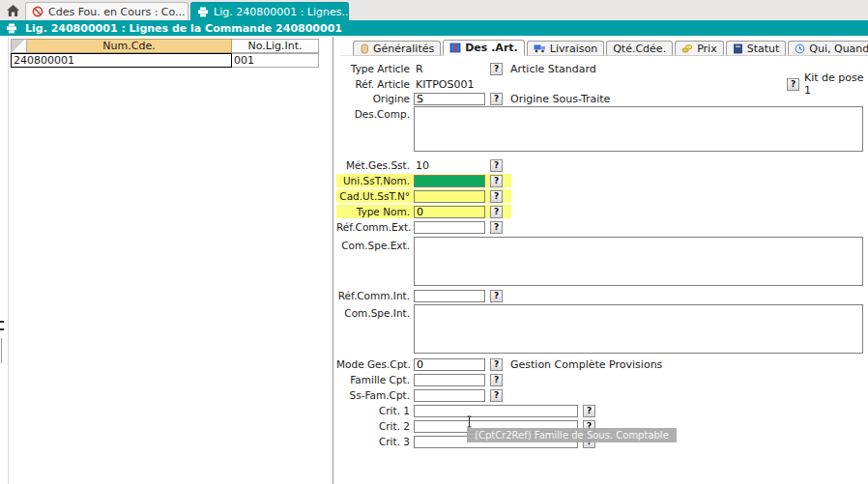  I want to click on home-button, so click(14, 11).